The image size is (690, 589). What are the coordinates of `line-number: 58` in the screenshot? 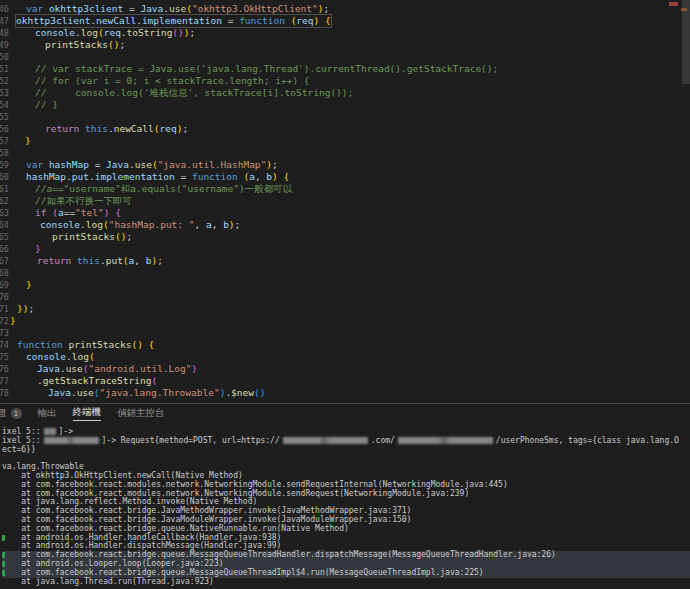 It's located at (5, 153).